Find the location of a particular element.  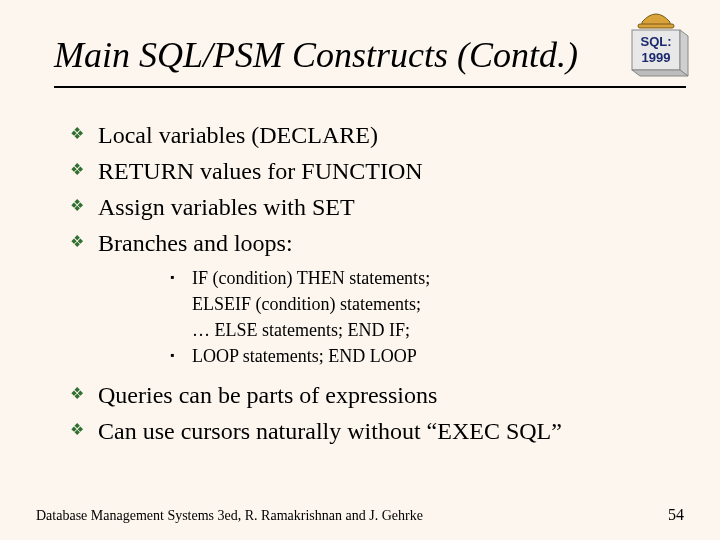

bullet-text: Assign variables with SET is located at coordinates (226, 207).